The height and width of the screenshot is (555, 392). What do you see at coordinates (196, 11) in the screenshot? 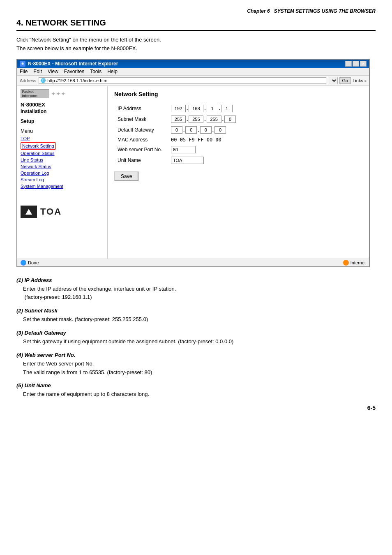
I see `chapter-header: Chapter 6 SYSTEM SETTINGS USING THE BROW…` at bounding box center [196, 11].